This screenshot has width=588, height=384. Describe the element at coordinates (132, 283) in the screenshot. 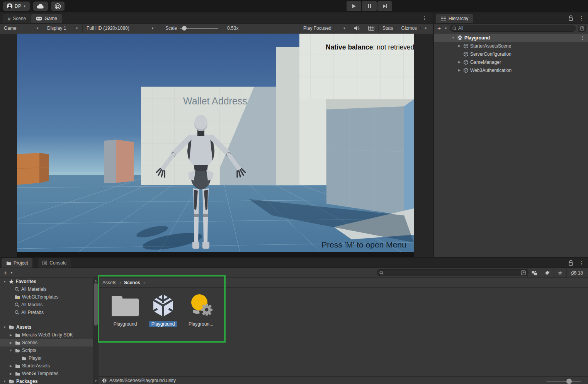

I see `breadcrumb-scenes: Scenes` at that location.